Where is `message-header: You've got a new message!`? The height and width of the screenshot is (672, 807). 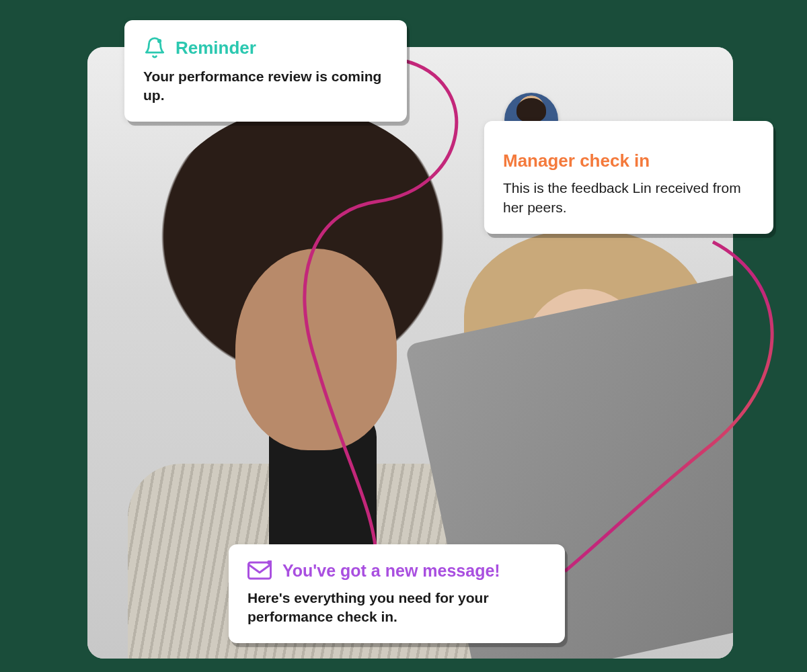
message-header: You've got a new message! is located at coordinates (397, 571).